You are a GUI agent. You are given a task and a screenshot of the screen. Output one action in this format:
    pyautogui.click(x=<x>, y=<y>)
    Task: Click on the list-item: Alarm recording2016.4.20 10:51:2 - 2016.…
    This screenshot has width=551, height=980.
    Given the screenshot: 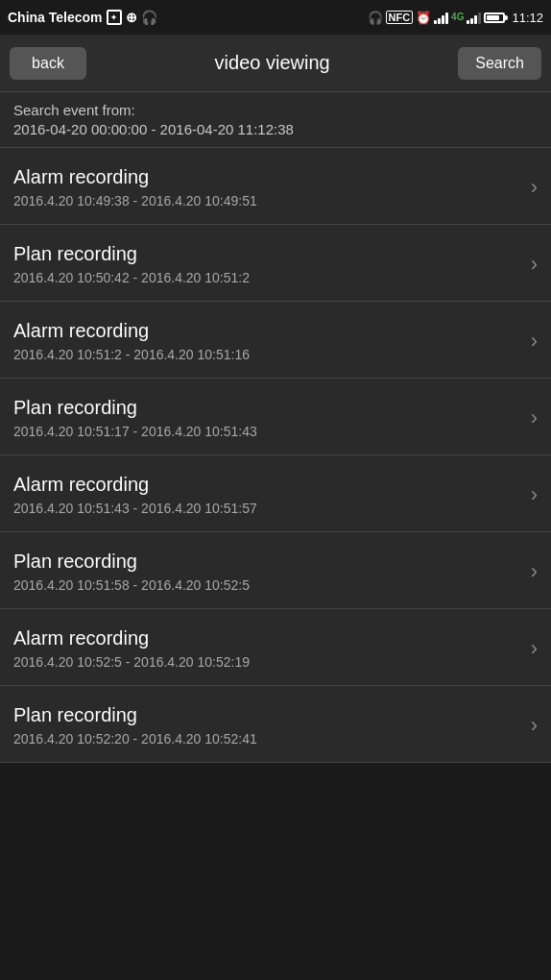 What is the action you would take?
    pyautogui.click(x=276, y=340)
    